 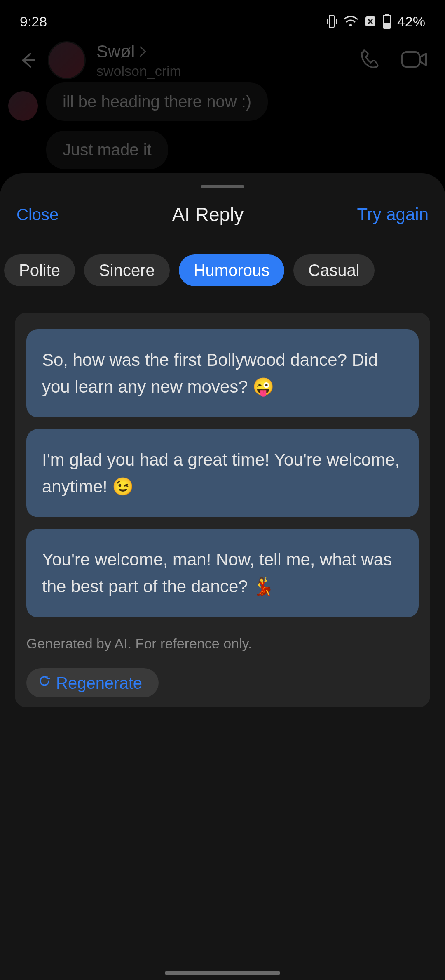 I want to click on video-button, so click(x=415, y=60).